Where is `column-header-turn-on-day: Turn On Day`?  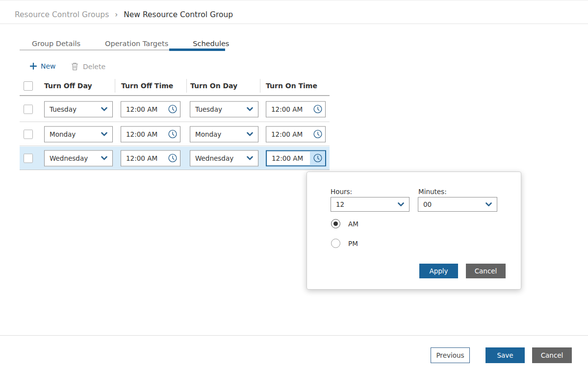 column-header-turn-on-day: Turn On Day is located at coordinates (214, 86).